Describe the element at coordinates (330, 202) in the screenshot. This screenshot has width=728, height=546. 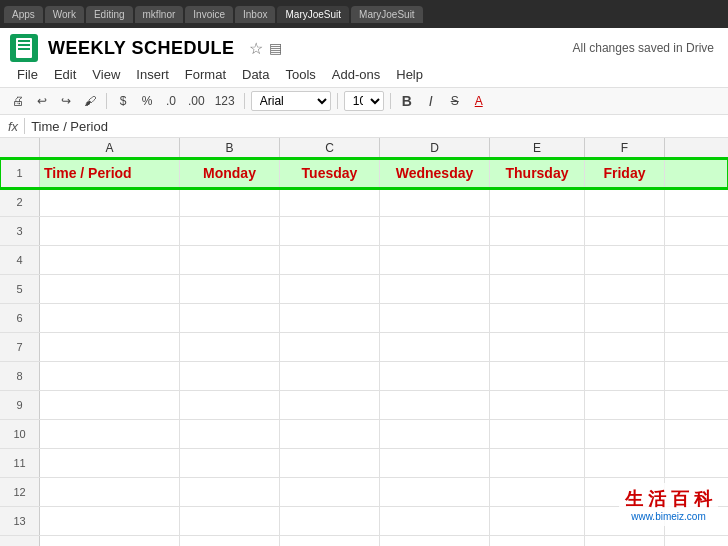
I see `cell-c2` at that location.